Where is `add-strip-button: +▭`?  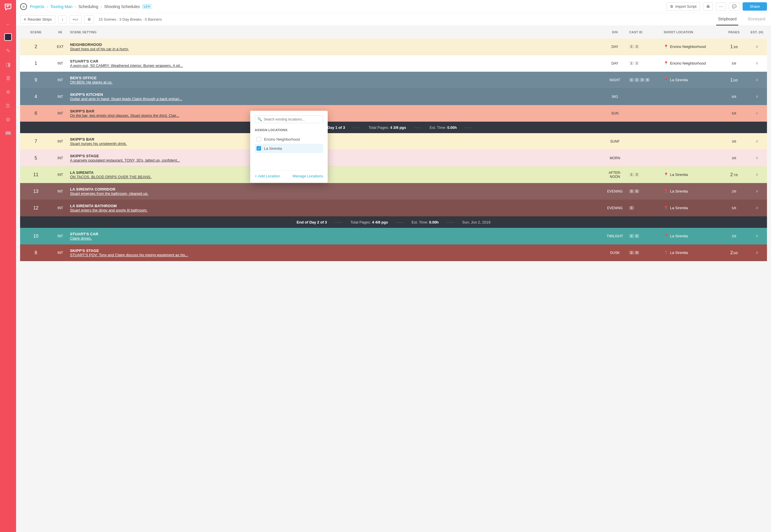 add-strip-button: +▭ is located at coordinates (75, 19).